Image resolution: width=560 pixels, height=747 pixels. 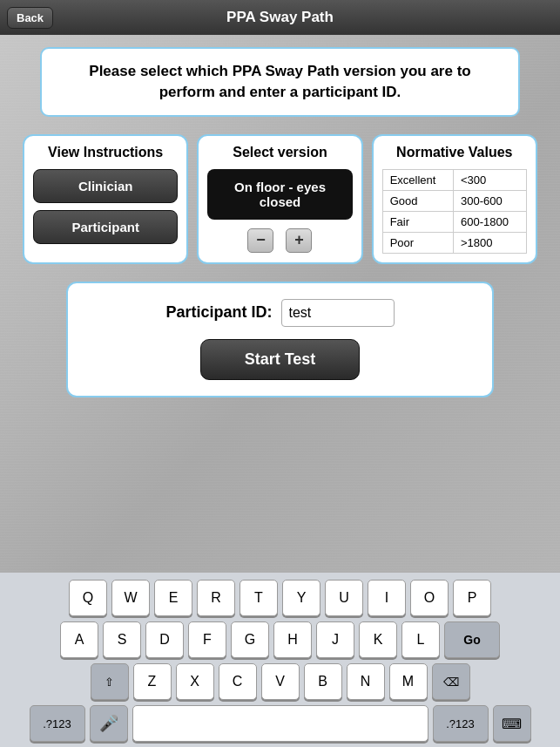 I want to click on key-s: S, so click(x=122, y=640).